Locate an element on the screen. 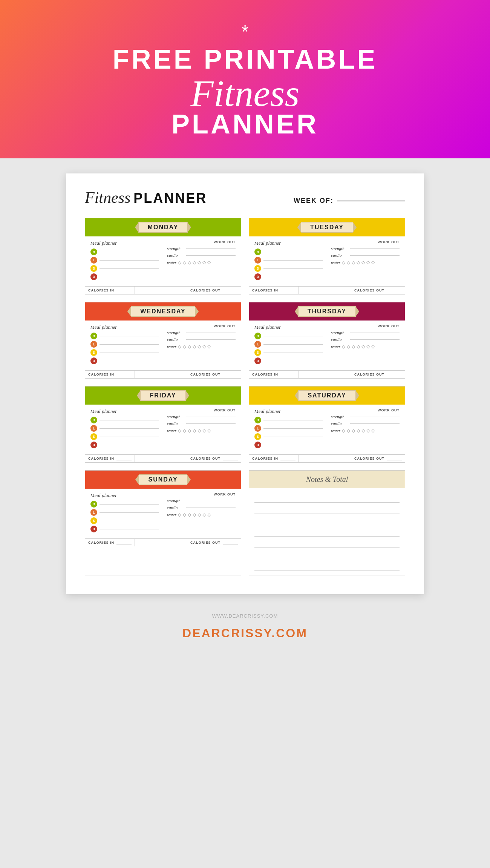 The width and height of the screenshot is (490, 868). day-header-saturday: SATURDAY is located at coordinates (327, 396).